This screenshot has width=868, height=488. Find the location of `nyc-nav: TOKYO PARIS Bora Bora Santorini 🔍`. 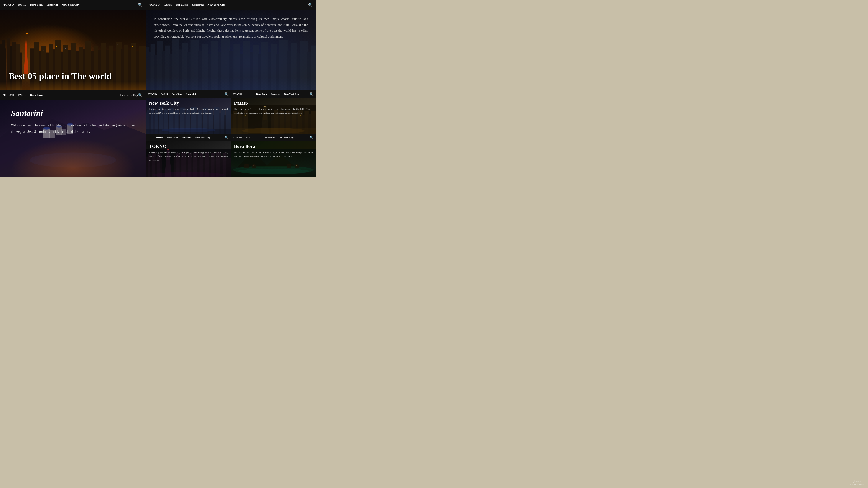

nyc-nav: TOKYO PARIS Bora Bora Santorini 🔍 is located at coordinates (188, 94).